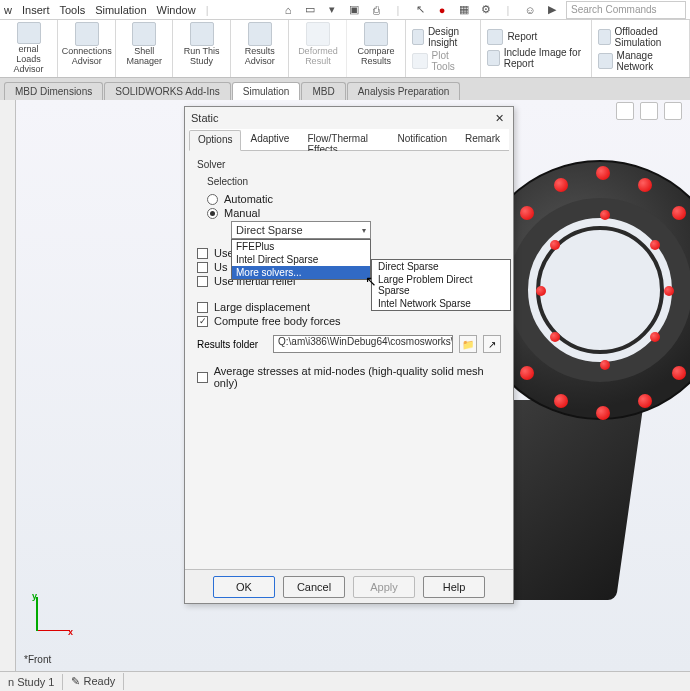  I want to click on loads-icon, so click(29, 33).